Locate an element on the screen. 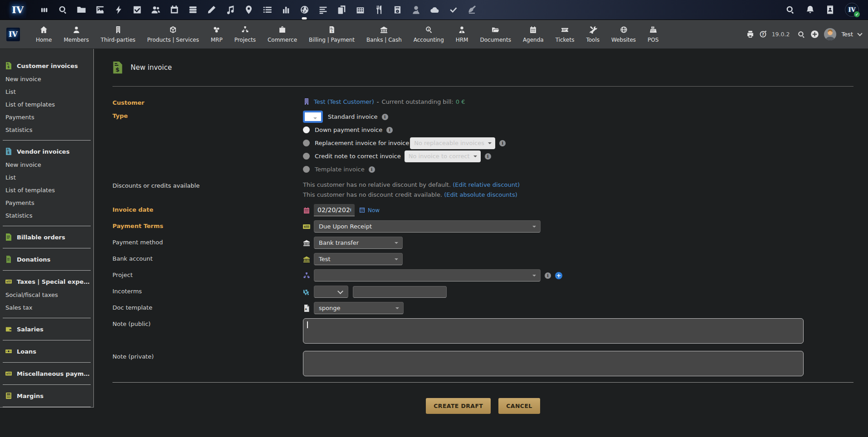  bell-icon is located at coordinates (810, 10).